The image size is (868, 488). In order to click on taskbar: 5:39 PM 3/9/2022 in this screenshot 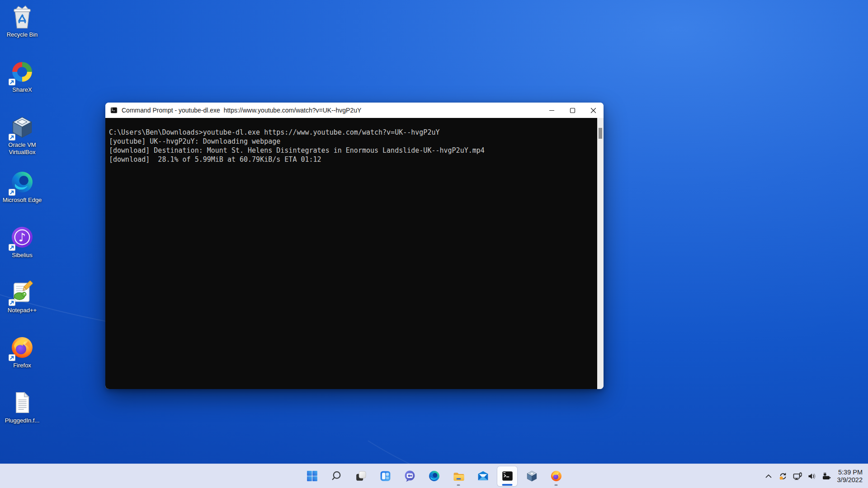, I will do `click(434, 476)`.